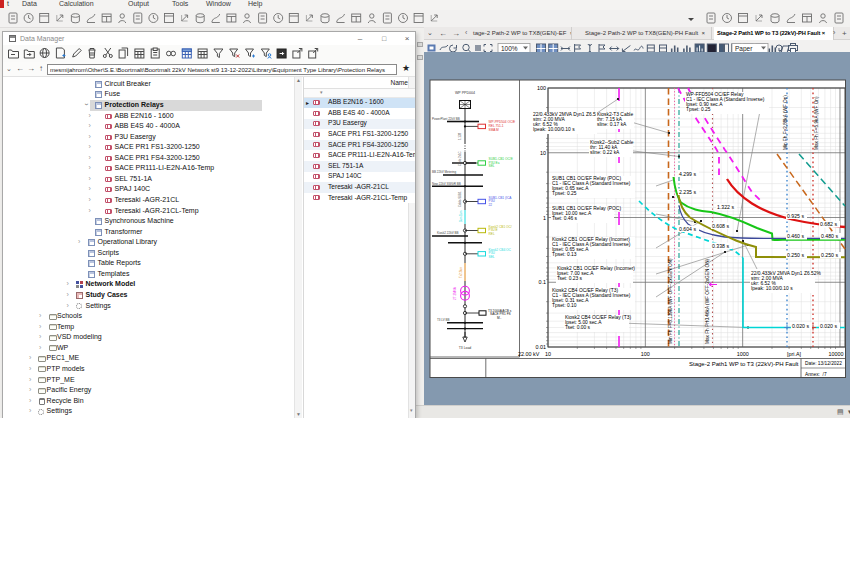 Image resolution: width=850 pixels, height=580 pixels. What do you see at coordinates (465, 93) in the screenshot?
I see `svg-text: WP PPD004` at bounding box center [465, 93].